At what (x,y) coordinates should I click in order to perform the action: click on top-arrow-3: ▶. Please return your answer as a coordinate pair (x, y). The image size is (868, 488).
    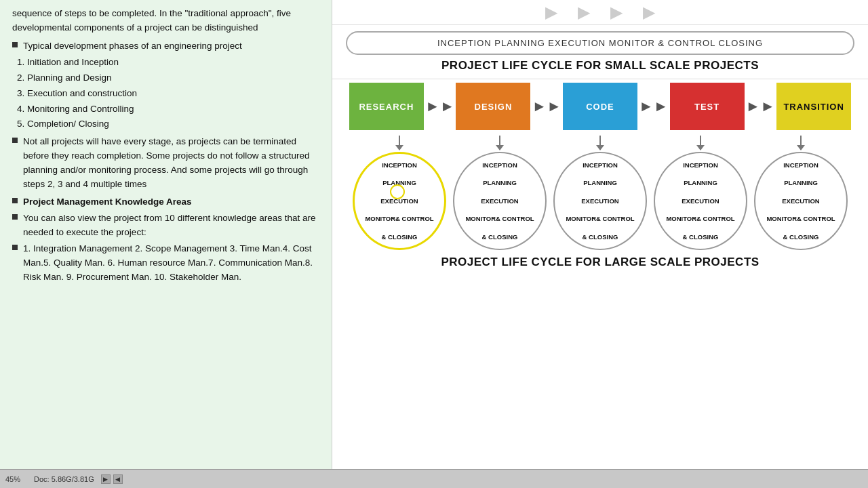
    Looking at the image, I should click on (616, 12).